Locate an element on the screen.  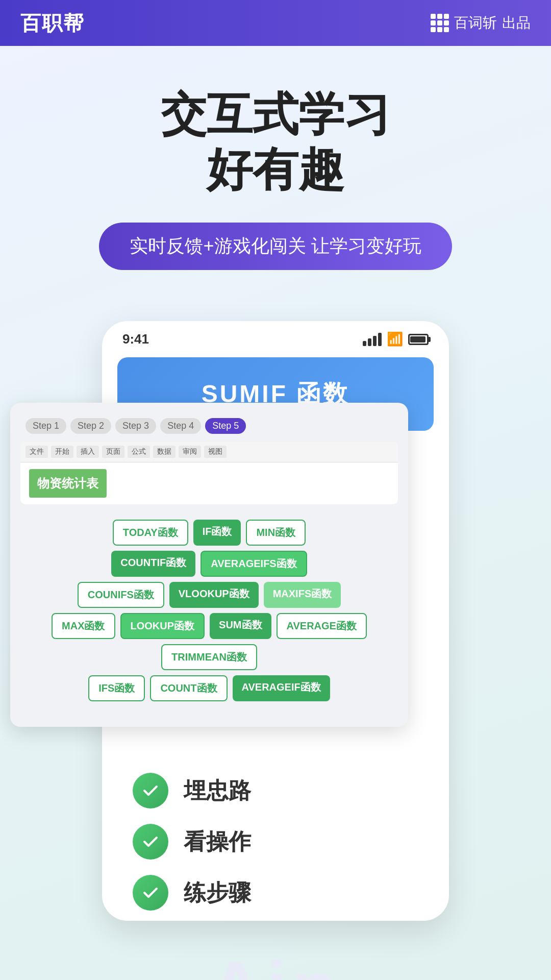
sheet-title: 物资统计表 is located at coordinates (68, 483).